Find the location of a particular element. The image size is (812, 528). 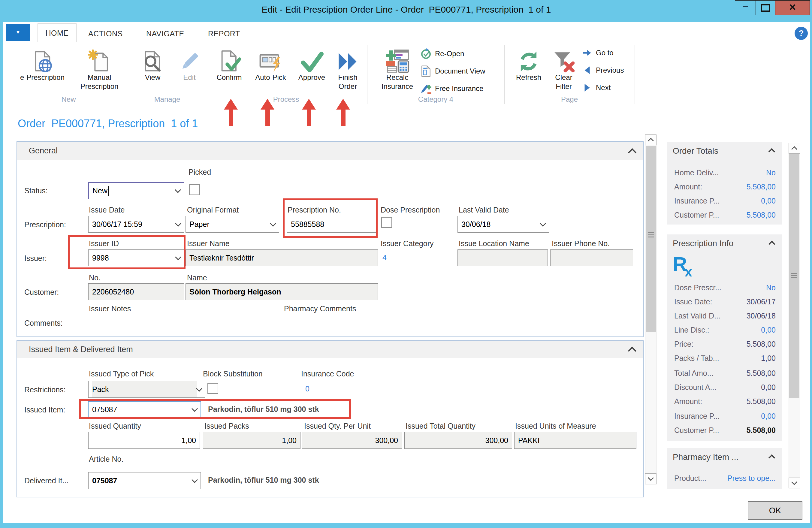

close-button: × is located at coordinates (793, 8).